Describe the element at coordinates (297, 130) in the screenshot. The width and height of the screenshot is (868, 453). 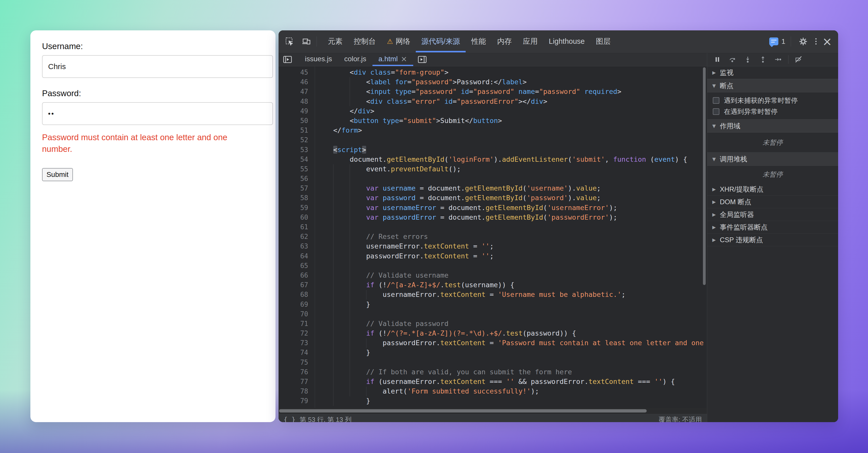
I see `line-number: 51` at that location.